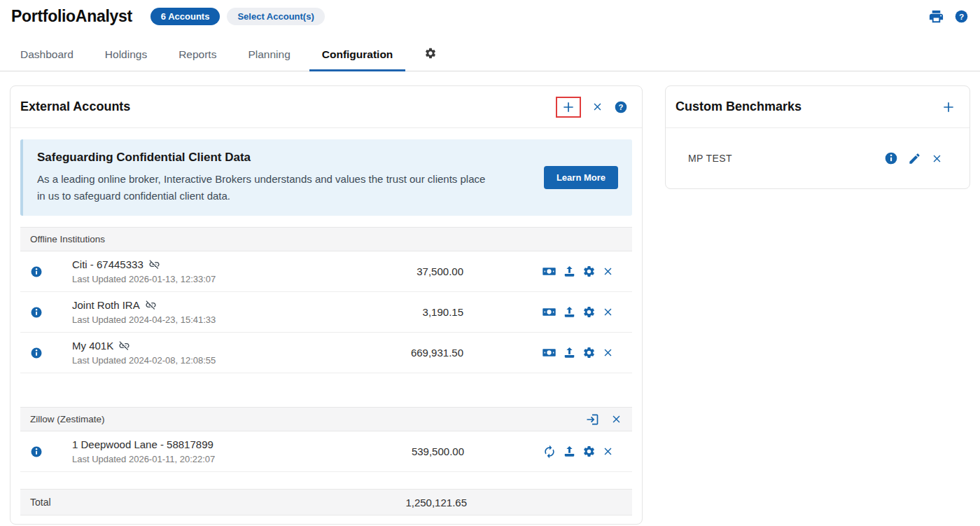  I want to click on account-value: 3,190.15, so click(443, 312).